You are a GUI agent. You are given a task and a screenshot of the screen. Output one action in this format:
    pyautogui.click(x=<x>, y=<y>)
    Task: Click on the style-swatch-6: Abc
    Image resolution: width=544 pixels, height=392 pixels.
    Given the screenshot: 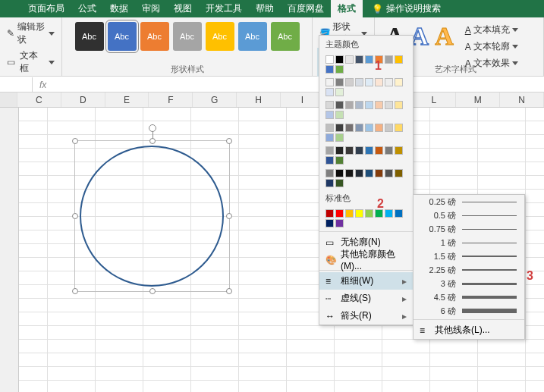 What is the action you would take?
    pyautogui.click(x=253, y=36)
    